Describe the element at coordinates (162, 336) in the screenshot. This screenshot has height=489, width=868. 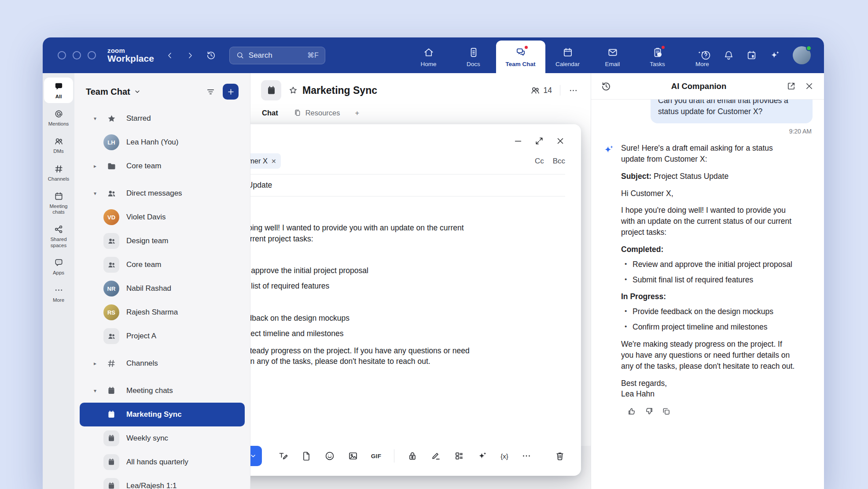
I see `list-item-project-a: Project A` at that location.